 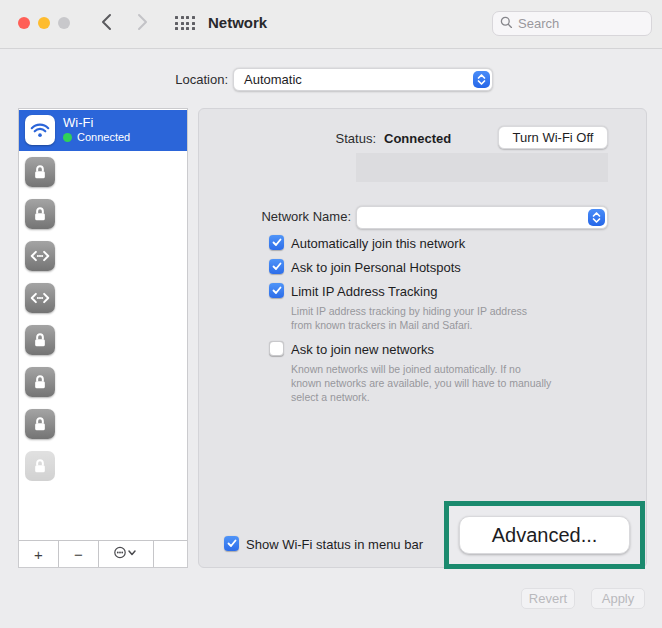 What do you see at coordinates (40, 130) in the screenshot?
I see `wifi-icon` at bounding box center [40, 130].